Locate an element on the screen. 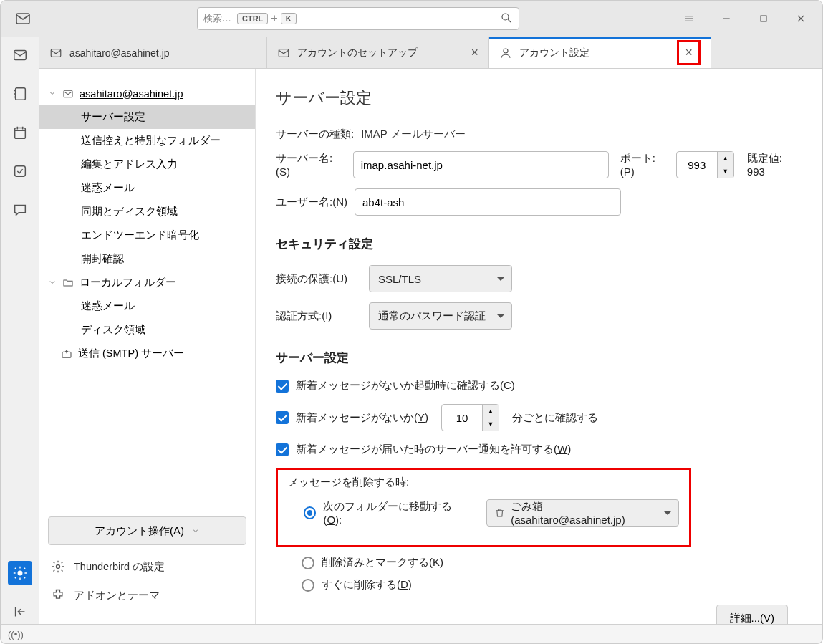  sidebar-item-receipts: 開封確認 is located at coordinates (148, 259).